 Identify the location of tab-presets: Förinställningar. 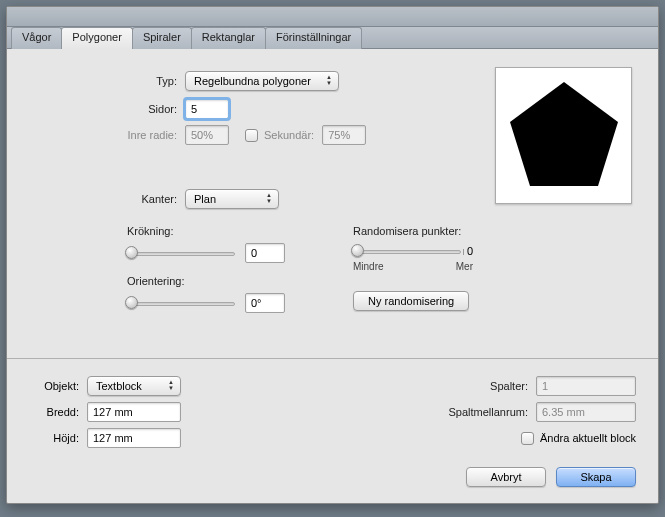
(314, 38).